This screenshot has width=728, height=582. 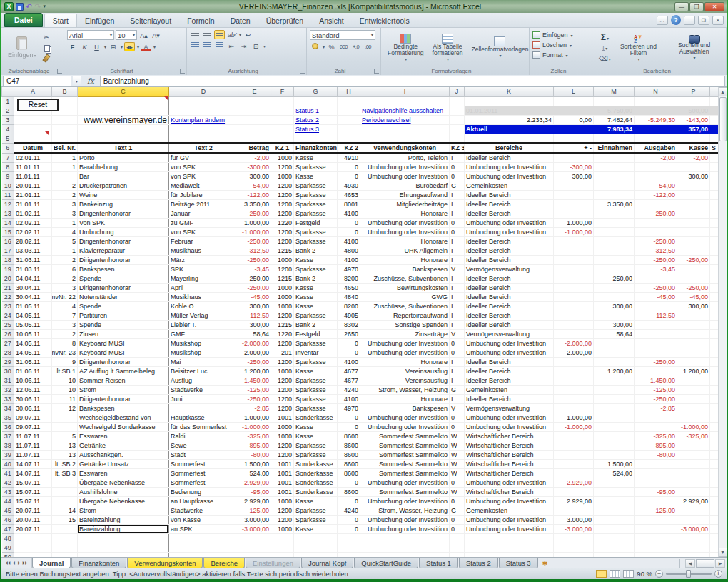 What do you see at coordinates (457, 408) in the screenshot?
I see `cell: V` at bounding box center [457, 408].